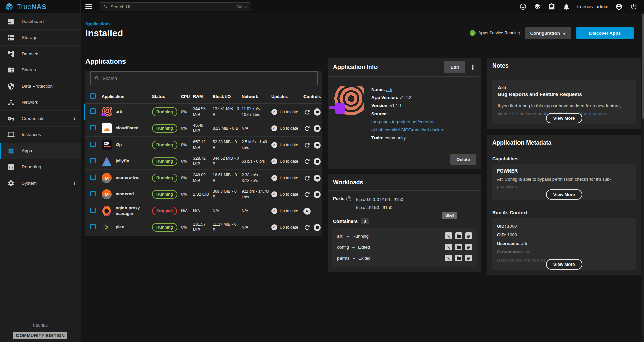 The height and width of the screenshot is (342, 644). Describe the element at coordinates (564, 264) in the screenshot. I see `runas-view-more-button: View More` at that location.